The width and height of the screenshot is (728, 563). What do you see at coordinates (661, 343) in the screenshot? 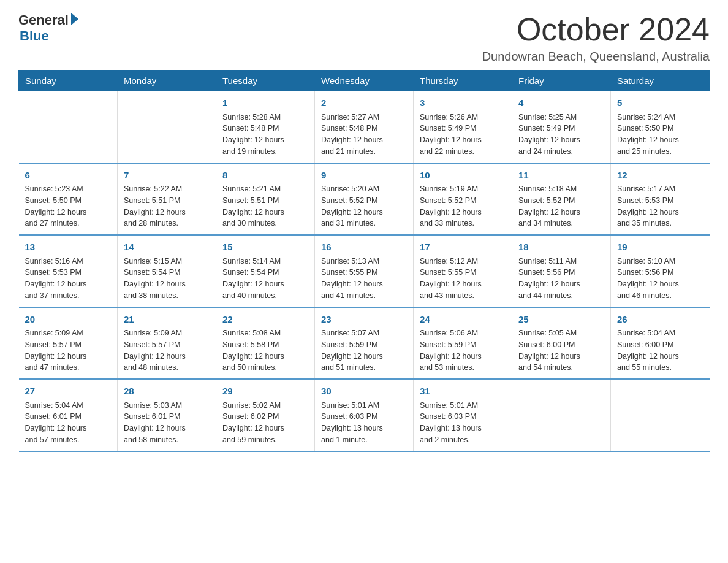
I see `calendar-cell: 26Sunrise: 5:04 AM Sunset: 6:00 PM Dayli…` at bounding box center [661, 343].